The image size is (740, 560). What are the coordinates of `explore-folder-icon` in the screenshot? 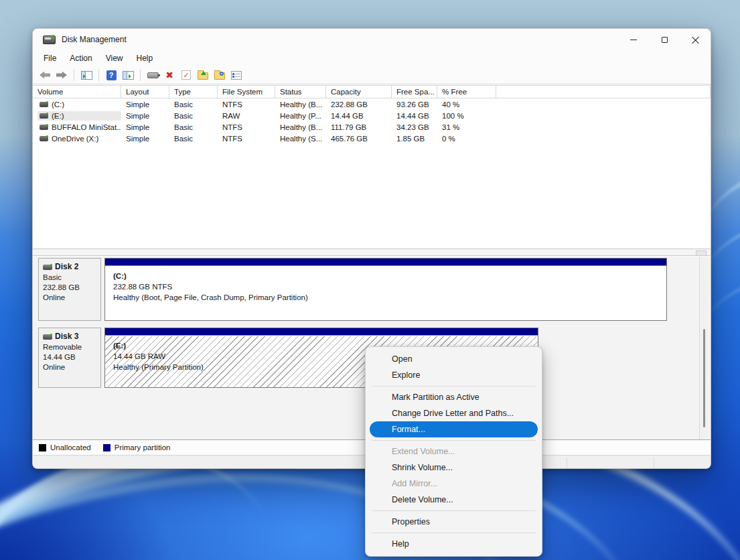 It's located at (220, 75).